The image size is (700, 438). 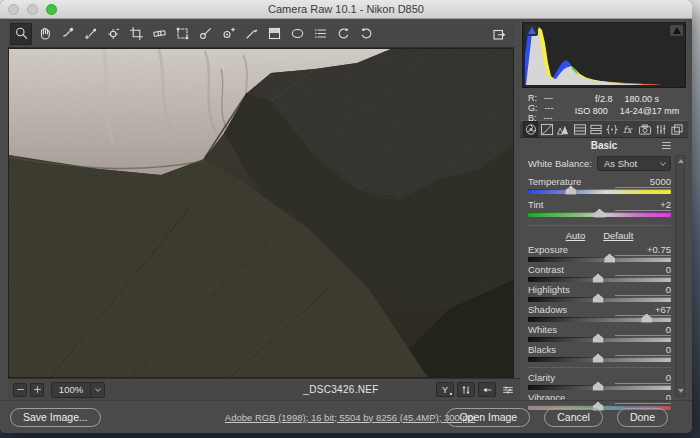 I want to click on done-button: Done, so click(x=642, y=418).